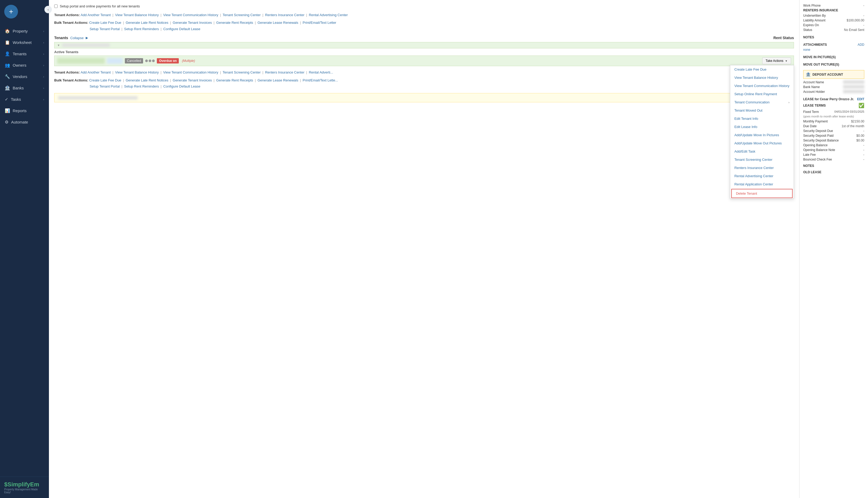  What do you see at coordinates (182, 86) in the screenshot?
I see `configure-lease-link2: Configure Default Lease` at bounding box center [182, 86].